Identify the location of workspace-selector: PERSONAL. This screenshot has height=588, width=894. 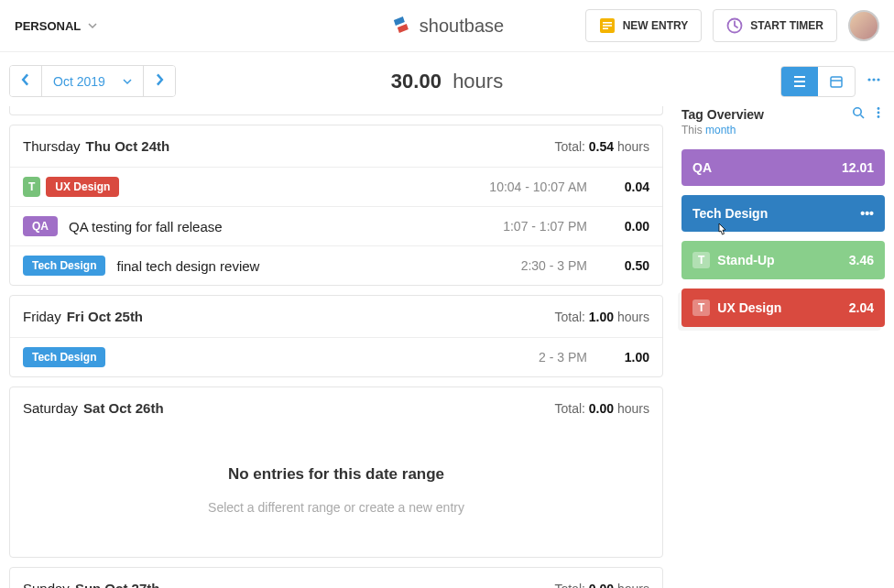
(56, 26).